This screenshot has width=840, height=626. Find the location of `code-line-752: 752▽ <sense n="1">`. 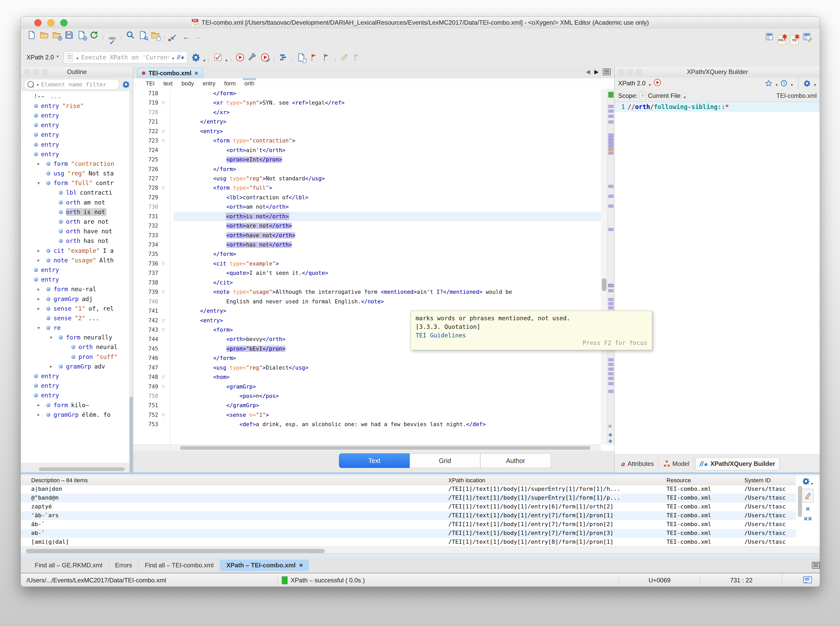

code-line-752: 752▽ <sense n="1"> is located at coordinates (367, 415).